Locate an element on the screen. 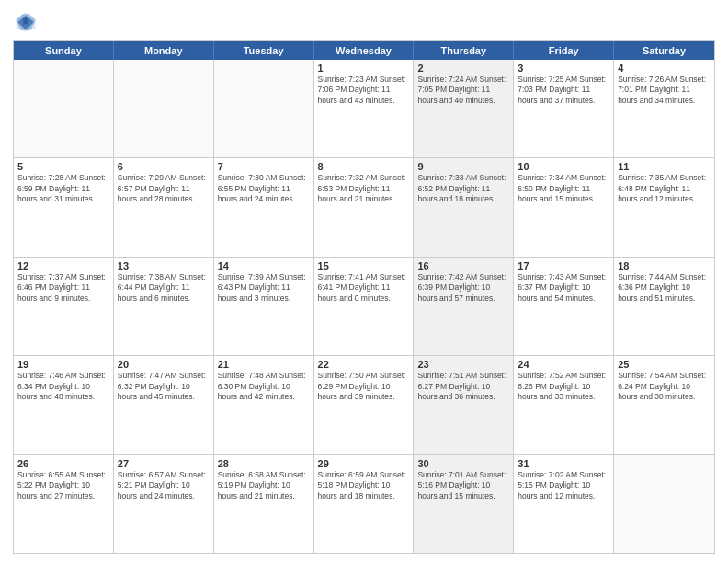 This screenshot has height=563, width=728. day-number: 30 is located at coordinates (463, 464).